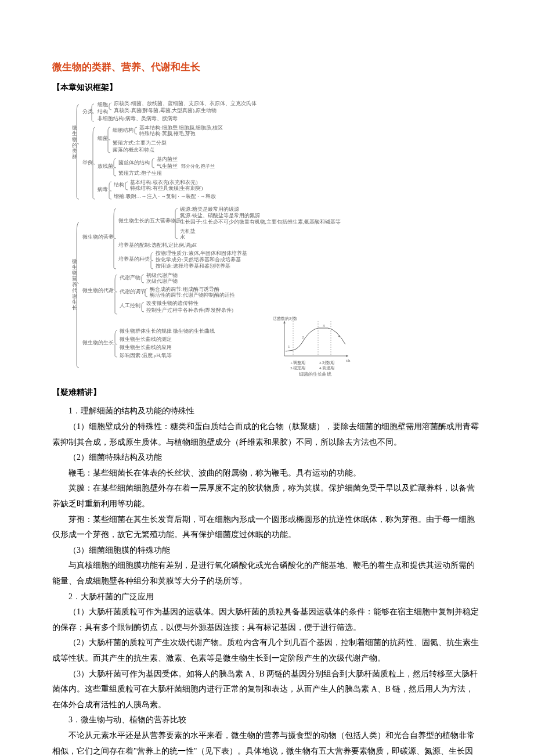  What do you see at coordinates (260, 222) in the screenshot?
I see `d-c1a3: 生长因子:生长必不可少的微量有机物,主要包括维生素,氨基酸和碱基等` at bounding box center [260, 222].